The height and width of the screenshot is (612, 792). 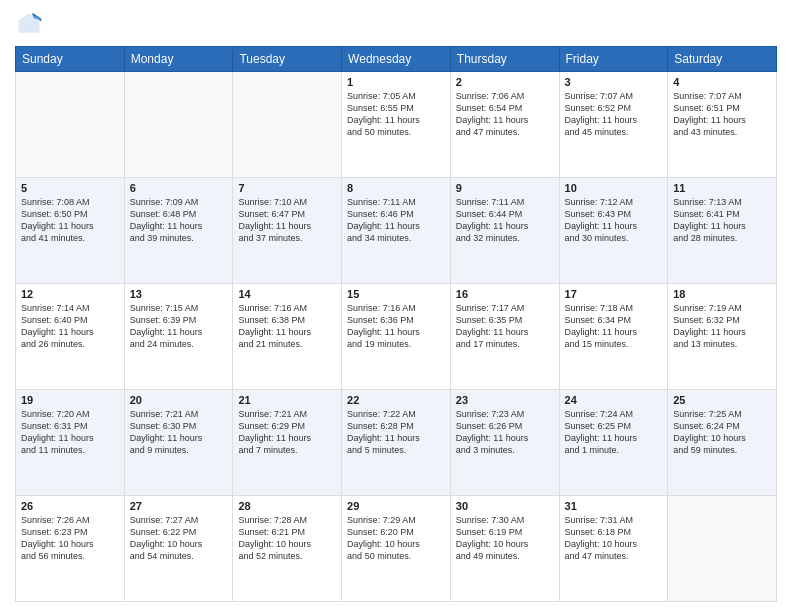 What do you see at coordinates (70, 220) in the screenshot?
I see `day-info: Sunrise: 7:08 AM Sunset: 6:50 PM Dayligh…` at bounding box center [70, 220].